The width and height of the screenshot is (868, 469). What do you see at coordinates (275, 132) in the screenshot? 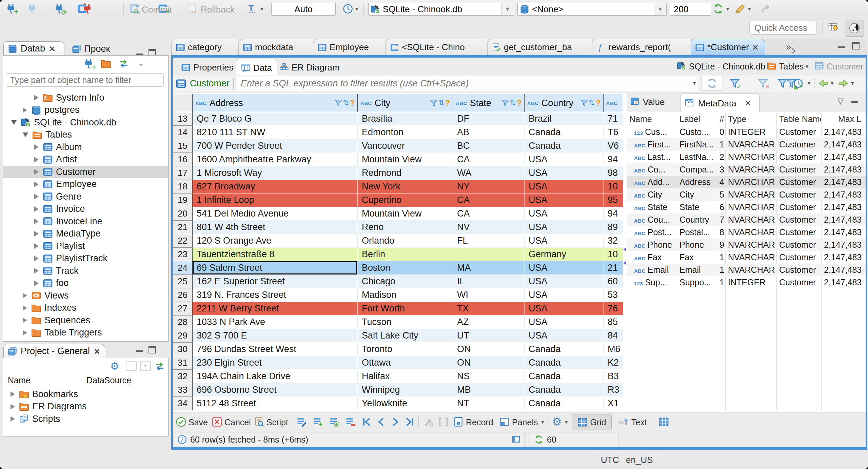
I see `cell-address: 8210 111 ST NW` at bounding box center [275, 132].